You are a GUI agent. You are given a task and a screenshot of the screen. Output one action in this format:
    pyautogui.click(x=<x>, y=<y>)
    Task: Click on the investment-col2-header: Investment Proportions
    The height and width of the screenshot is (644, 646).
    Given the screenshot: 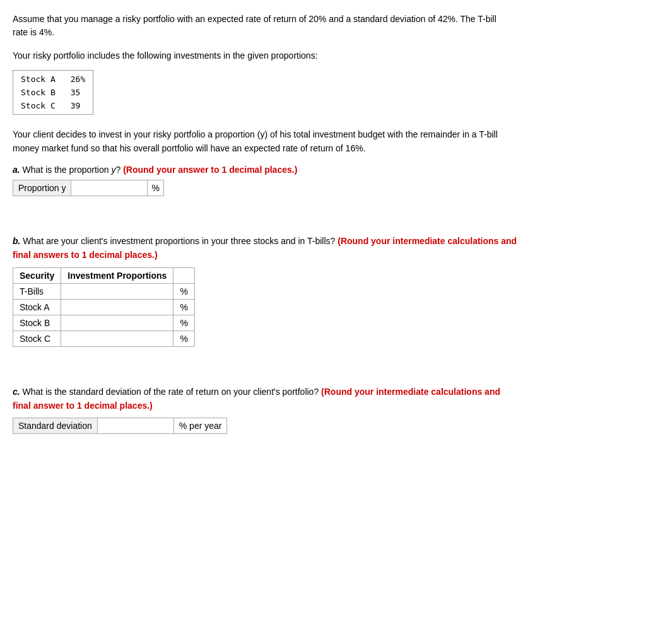 What is the action you would take?
    pyautogui.click(x=117, y=275)
    